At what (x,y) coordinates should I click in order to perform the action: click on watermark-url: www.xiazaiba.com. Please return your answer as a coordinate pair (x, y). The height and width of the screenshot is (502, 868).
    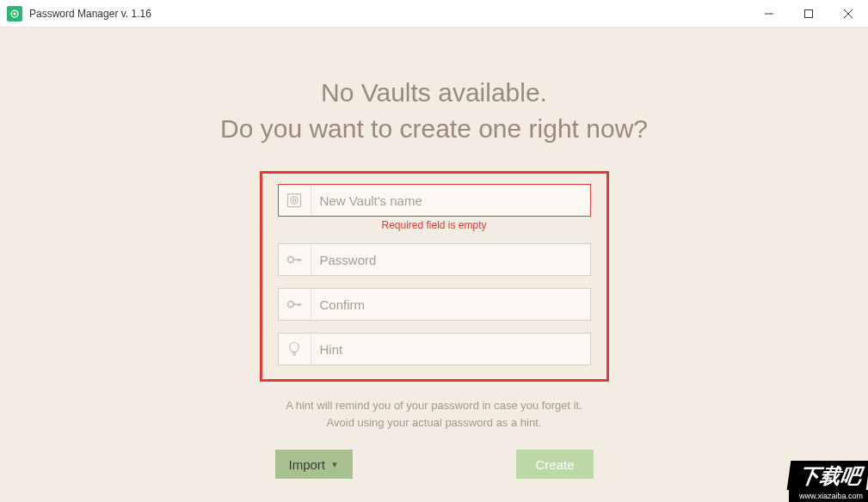
    Looking at the image, I should click on (828, 496).